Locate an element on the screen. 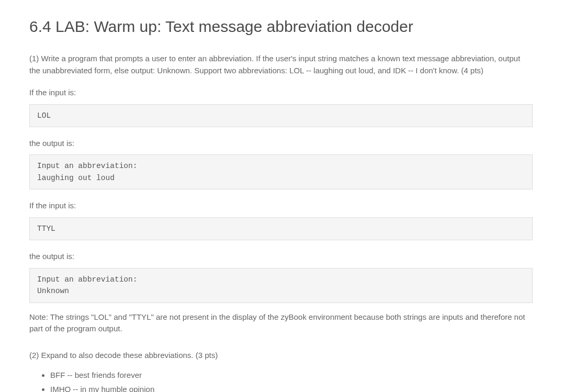 The width and height of the screenshot is (562, 392). part2-intro: (2) Expand to also decode these abbrevia… is located at coordinates (281, 356).